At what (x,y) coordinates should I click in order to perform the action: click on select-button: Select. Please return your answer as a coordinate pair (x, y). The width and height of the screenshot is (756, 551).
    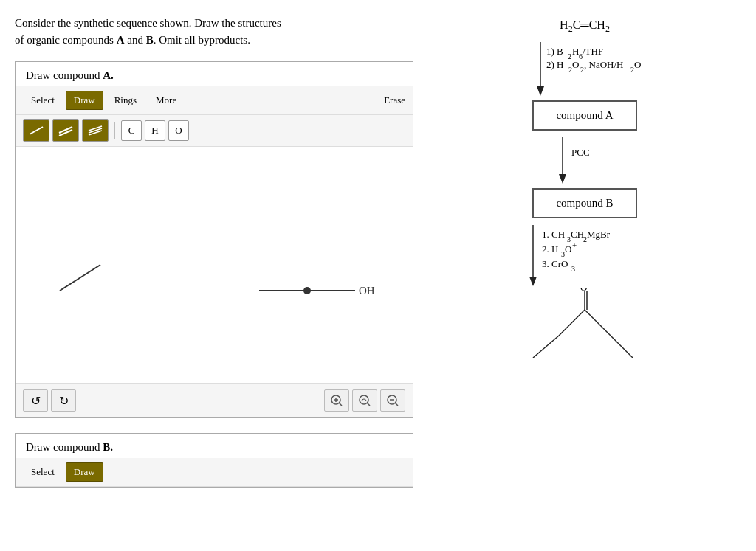
    Looking at the image, I should click on (43, 100).